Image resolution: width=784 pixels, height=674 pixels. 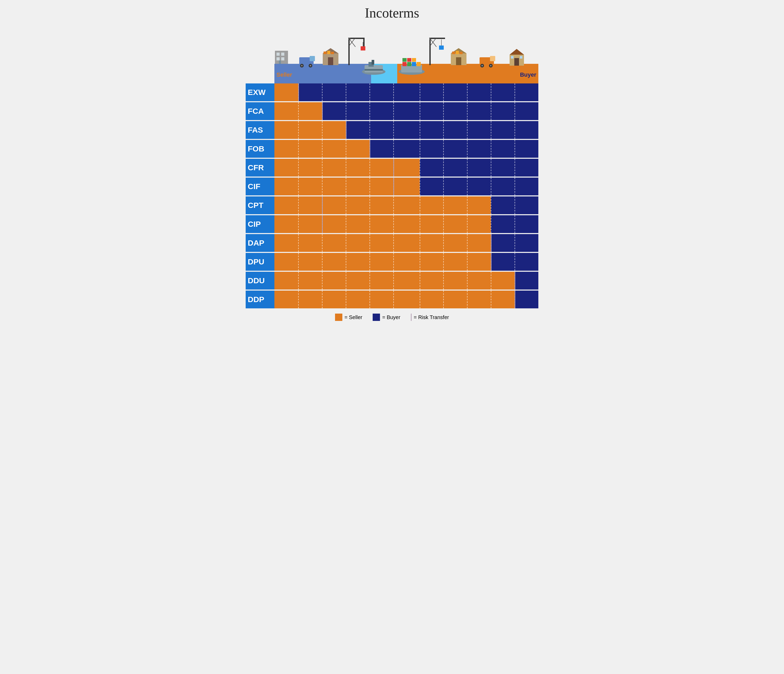 What do you see at coordinates (260, 281) in the screenshot?
I see `row-label-ddu: DDU` at bounding box center [260, 281].